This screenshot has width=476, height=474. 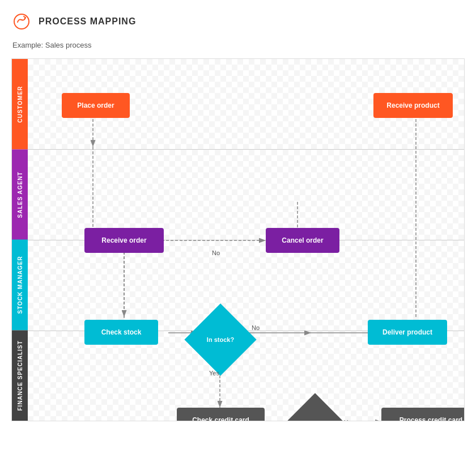 What do you see at coordinates (423, 414) in the screenshot?
I see `node-process-credit-card: Process credit card` at bounding box center [423, 414].